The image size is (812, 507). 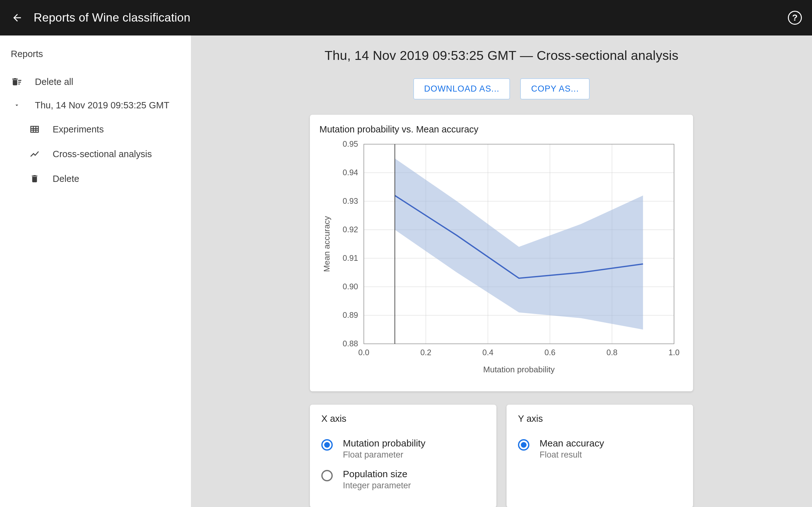 What do you see at coordinates (350, 286) in the screenshot?
I see `svg-text: 0.90` at bounding box center [350, 286].